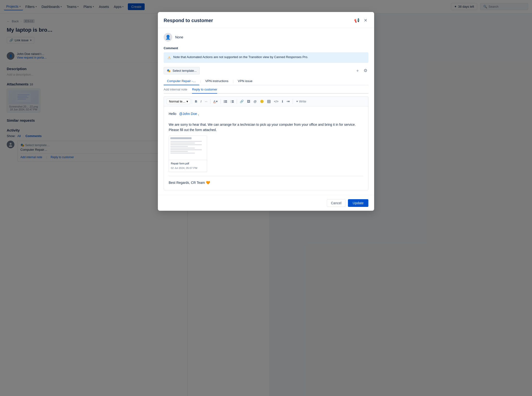 The width and height of the screenshot is (532, 396). What do you see at coordinates (217, 101) in the screenshot?
I see `text-color-chevron: ▾` at bounding box center [217, 101].